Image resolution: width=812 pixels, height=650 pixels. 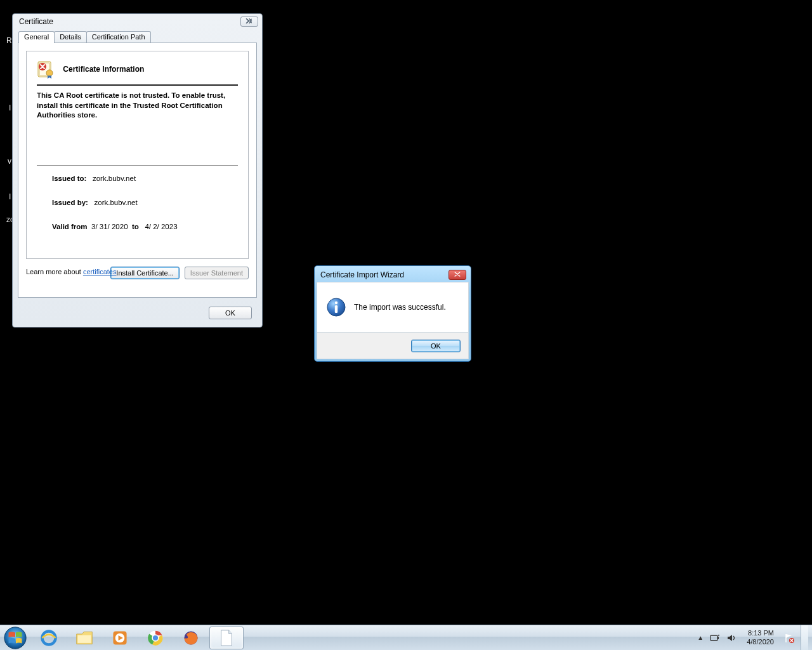 I want to click on tab-row: General Details Certification Path, so click(x=84, y=37).